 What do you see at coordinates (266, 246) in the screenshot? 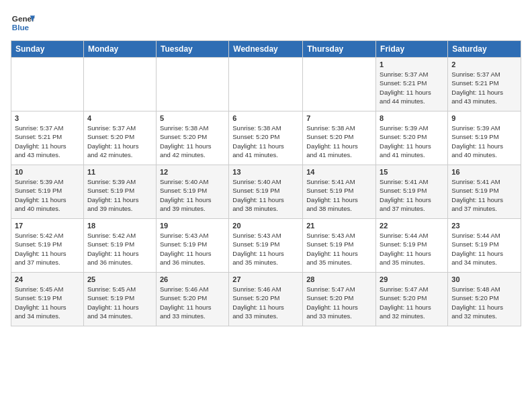
I see `calendar-day-cell: 20Sunrise: 5:43 AM Sunset: 5:19 PM Dayli…` at bounding box center [266, 246].